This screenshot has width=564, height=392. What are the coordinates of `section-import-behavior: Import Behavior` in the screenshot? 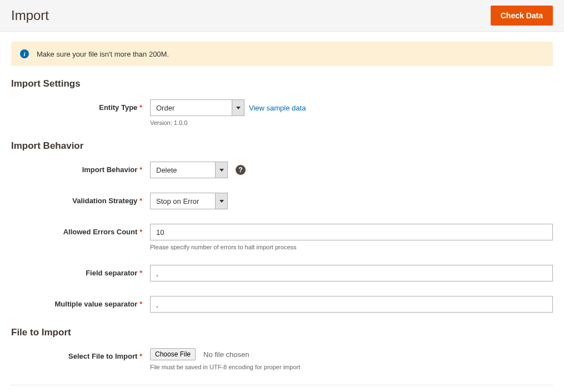 It's located at (282, 146).